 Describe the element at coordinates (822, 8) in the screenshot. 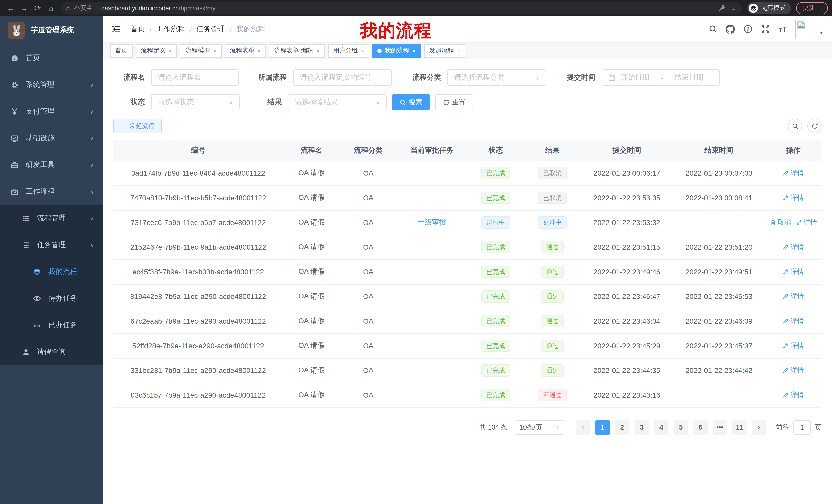

I see `browser-menu-icon: ⋮` at that location.